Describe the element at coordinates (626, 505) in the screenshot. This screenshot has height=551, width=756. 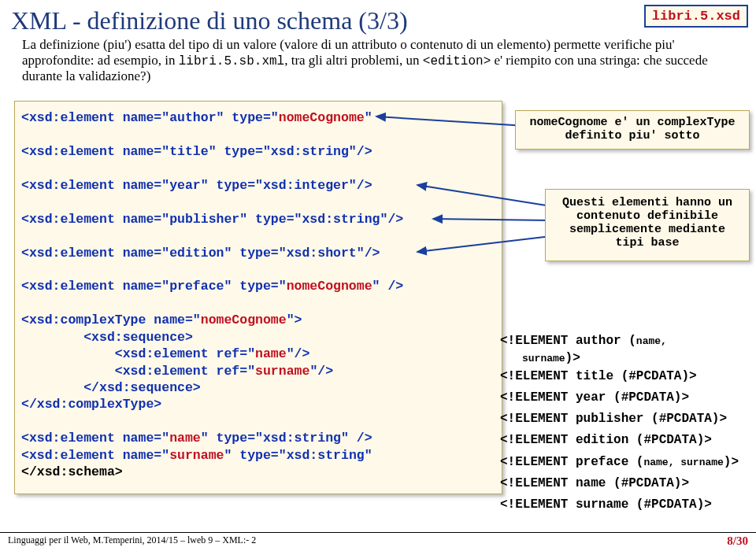
I see `dtd-line: <!ELEMENT surname (#PCDATA)>` at that location.